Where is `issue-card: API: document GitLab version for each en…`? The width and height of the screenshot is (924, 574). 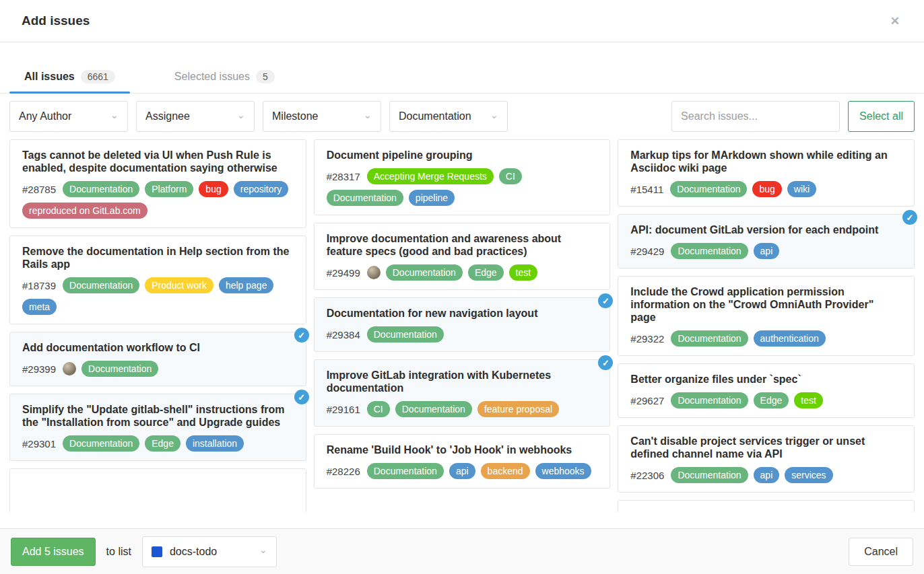 issue-card: API: document GitLab version for each en… is located at coordinates (766, 241).